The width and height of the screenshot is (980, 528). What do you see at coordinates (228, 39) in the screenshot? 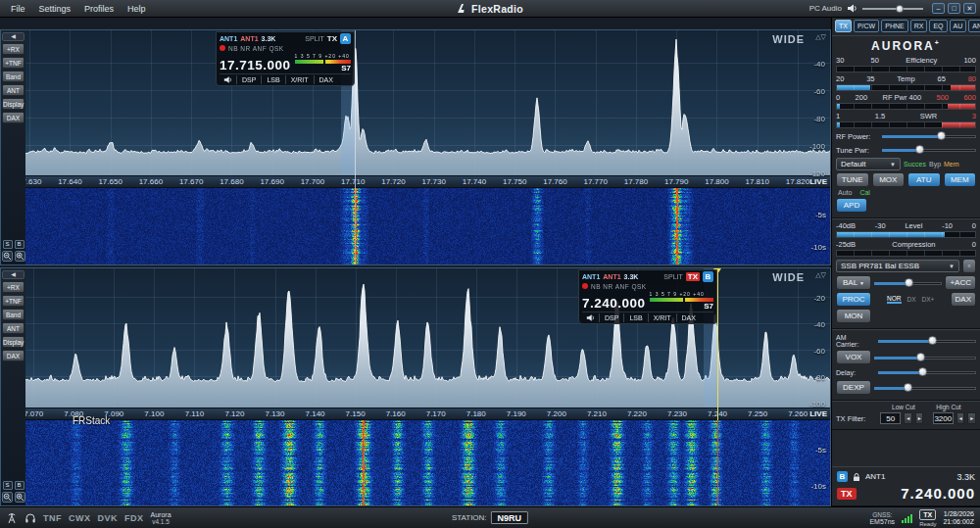
I see `rx-antenna-badge: ANT1` at bounding box center [228, 39].